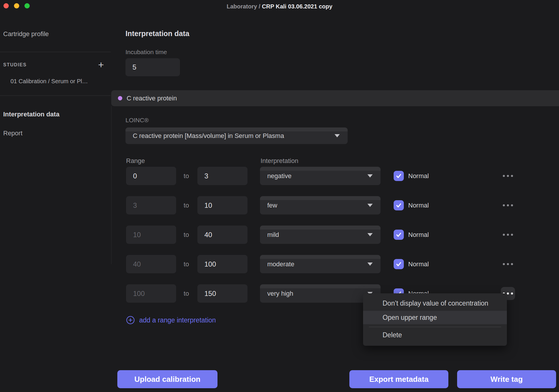 This screenshot has height=392, width=559. What do you see at coordinates (151, 293) in the screenshot?
I see `range-from-input: 100` at bounding box center [151, 293].